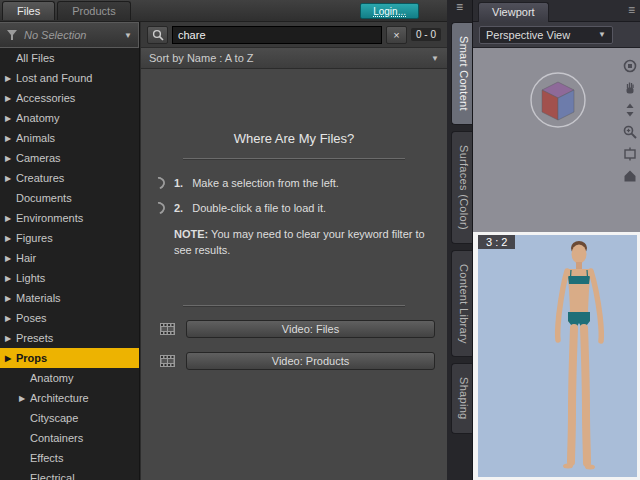 Image resolution: width=640 pixels, height=480 pixels. What do you see at coordinates (464, 188) in the screenshot?
I see `dock-tab-label: Surfaces (Color)` at bounding box center [464, 188].